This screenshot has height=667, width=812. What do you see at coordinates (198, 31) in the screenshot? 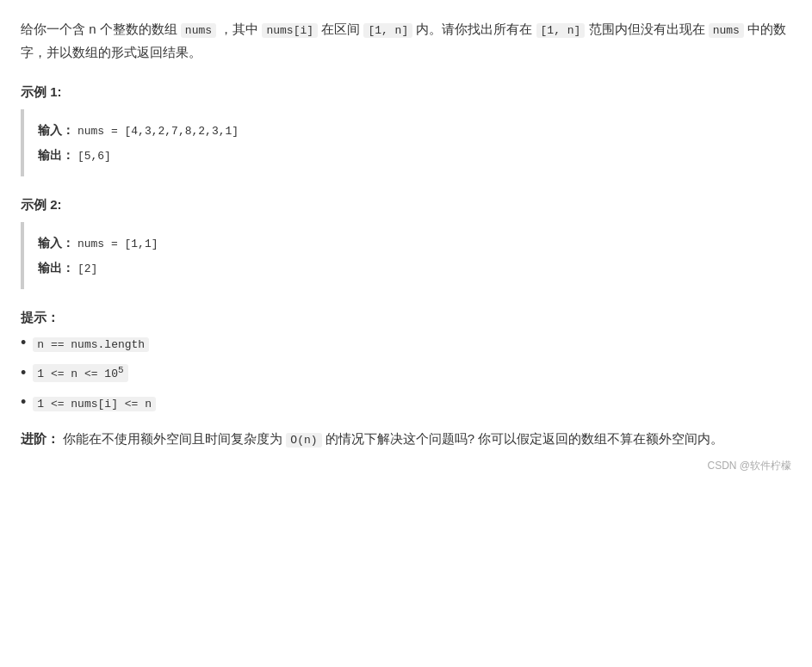
I see `nums-code-1: nums` at bounding box center [198, 31].